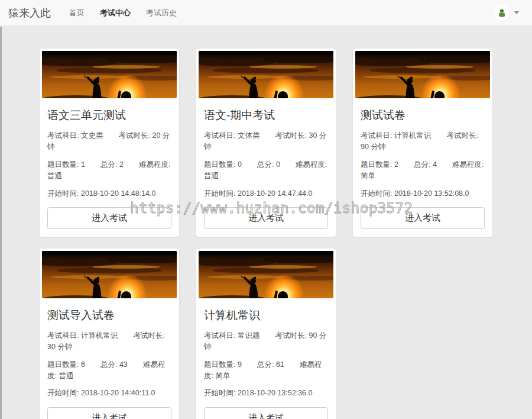 The height and width of the screenshot is (419, 532). Describe the element at coordinates (423, 142) in the screenshot. I see `exam-subject-duration: 考试科目: 计算机常识考试时长: 90 分钟` at that location.